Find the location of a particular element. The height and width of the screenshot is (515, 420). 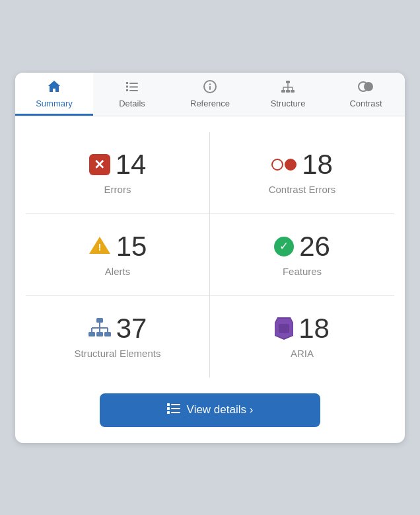

feature-icon: ✓ is located at coordinates (284, 247).